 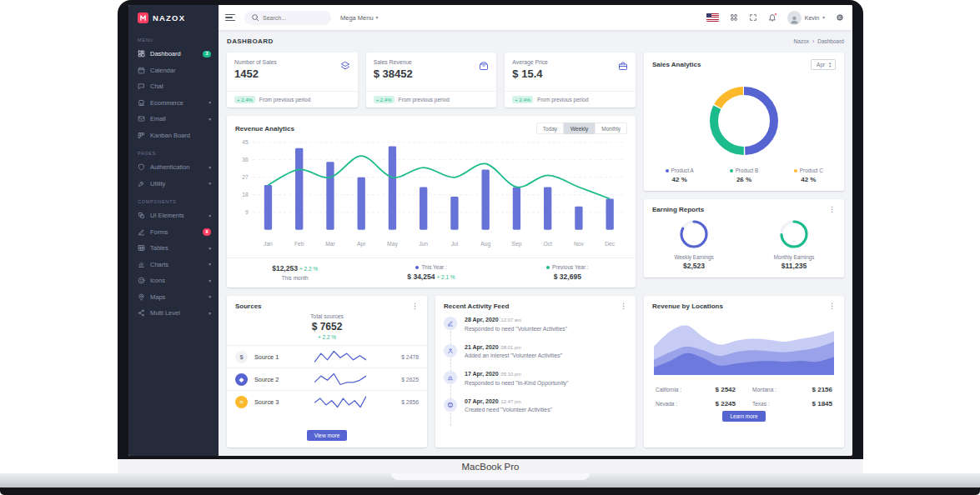 I want to click on sidebar-item-charts: Charts▾, so click(x=173, y=265).